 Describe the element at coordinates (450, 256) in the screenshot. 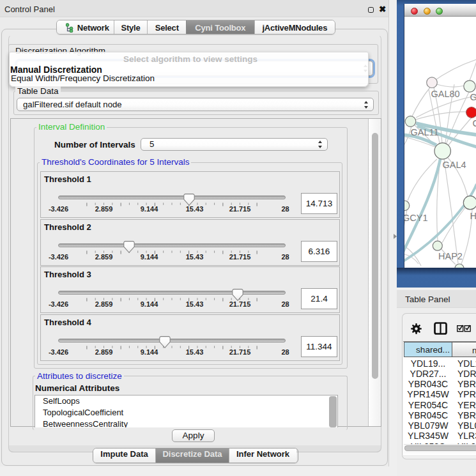

I see `svg-text: HAP2` at that location.